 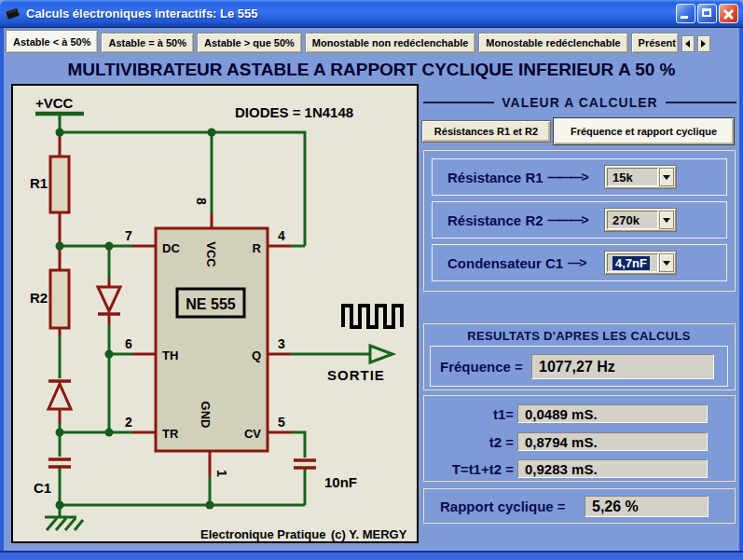 I want to click on r1-label: R1, so click(x=39, y=183).